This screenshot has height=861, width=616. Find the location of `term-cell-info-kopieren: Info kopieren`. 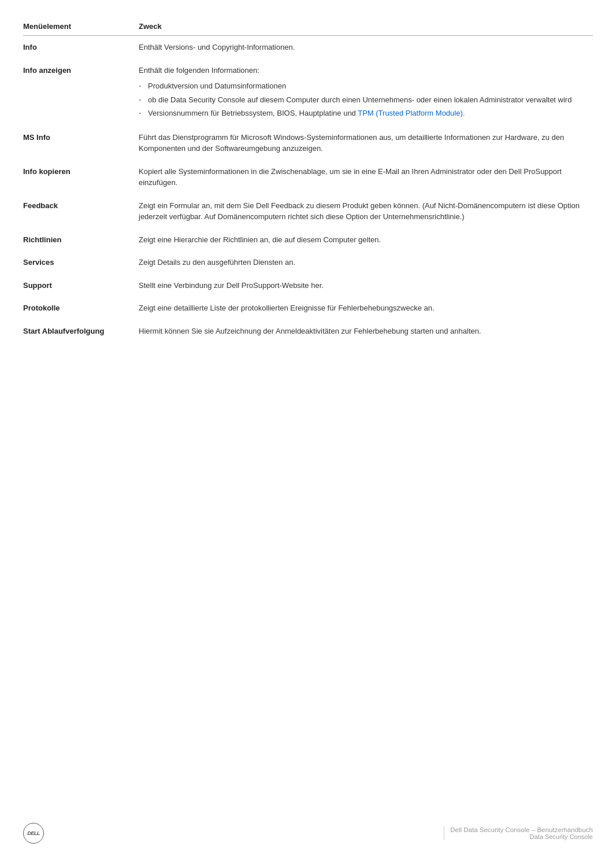

term-cell-info-kopieren: Info kopieren is located at coordinates (81, 177).